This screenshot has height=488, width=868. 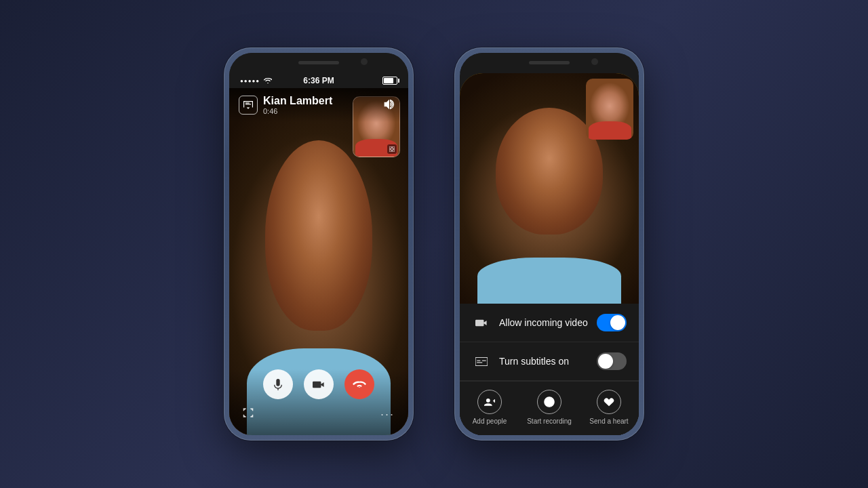 I want to click on speaker-button, so click(x=389, y=104).